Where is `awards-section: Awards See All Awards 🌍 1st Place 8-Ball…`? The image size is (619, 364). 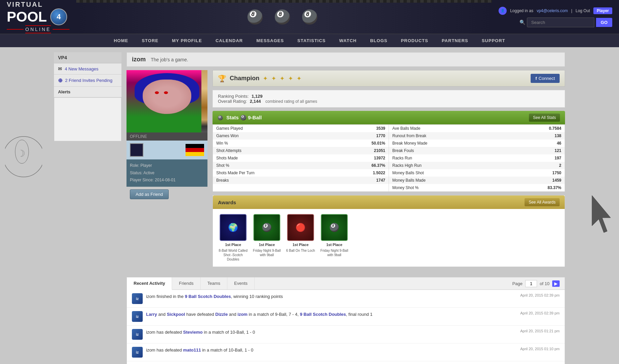 awards-section: Awards See All Awards 🌍 1st Place 8-Ball… is located at coordinates (389, 231).